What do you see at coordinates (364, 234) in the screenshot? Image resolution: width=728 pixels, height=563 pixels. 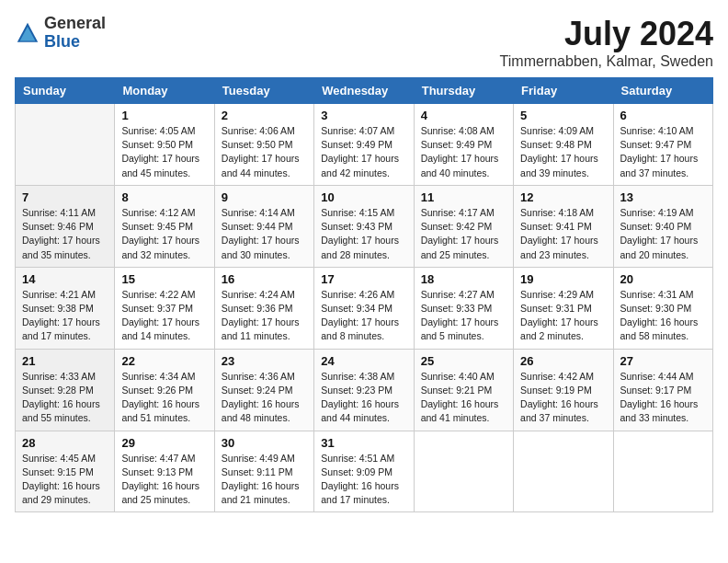 I see `day-info: Sunrise: 4:15 AM Sunset: 9:43 PM Dayligh…` at bounding box center [364, 234].